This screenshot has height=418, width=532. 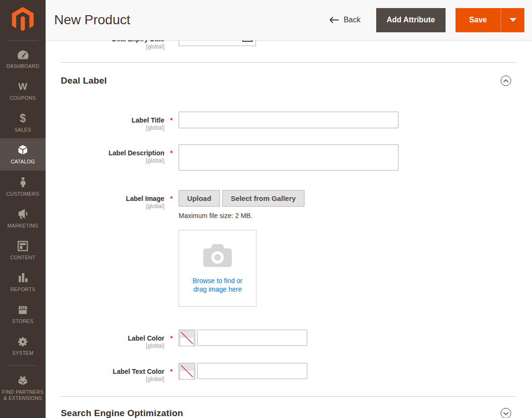 I want to click on sidebar-item-label: MARKETING, so click(x=23, y=226).